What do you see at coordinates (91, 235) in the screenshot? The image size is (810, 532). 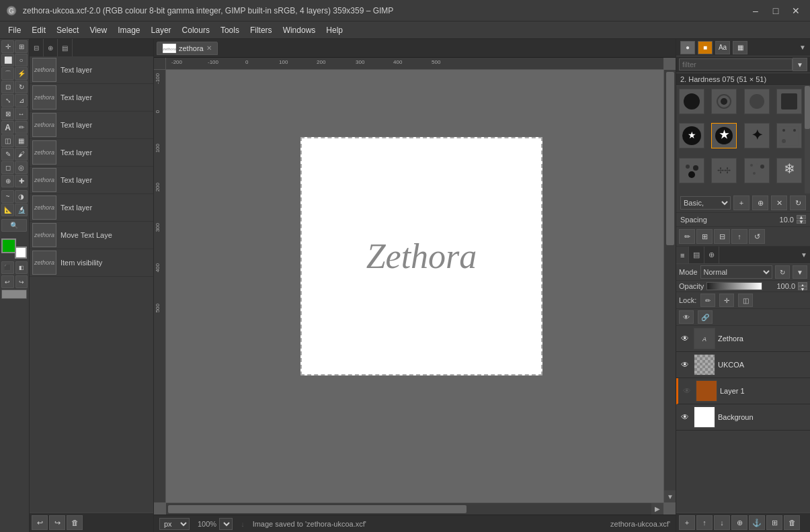 I see `list-item: zethora Move Text Laye` at bounding box center [91, 235].